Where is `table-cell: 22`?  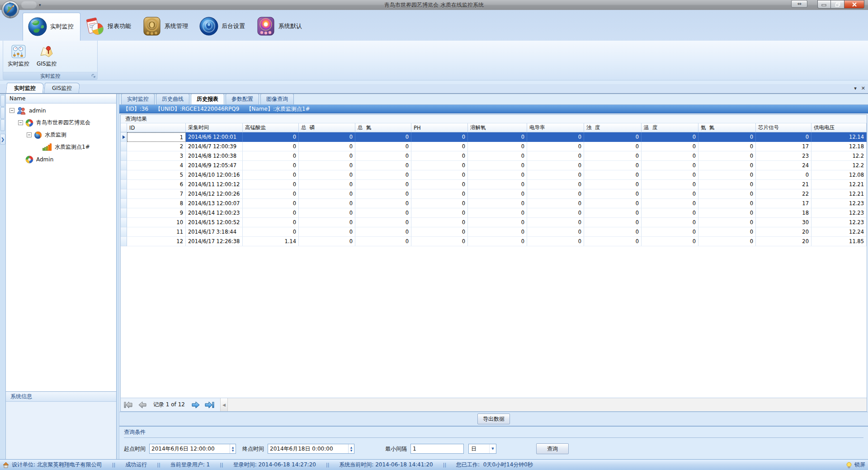 table-cell: 22 is located at coordinates (784, 194).